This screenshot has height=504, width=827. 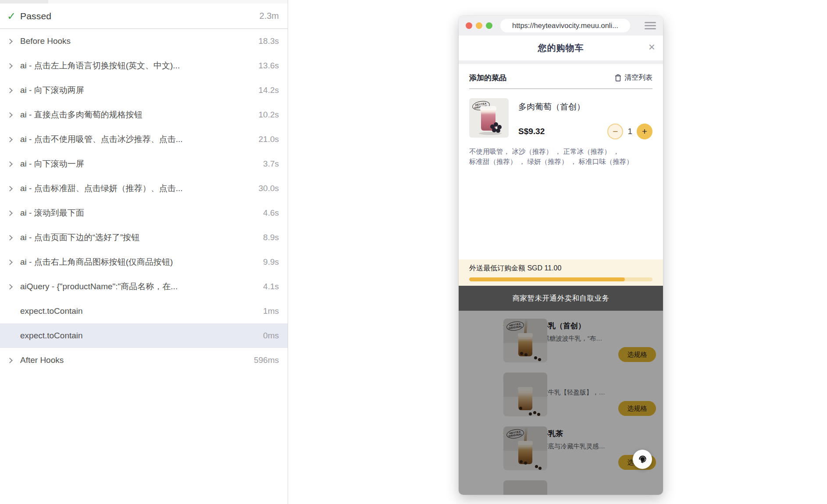 I want to click on customer-service-button, so click(x=642, y=459).